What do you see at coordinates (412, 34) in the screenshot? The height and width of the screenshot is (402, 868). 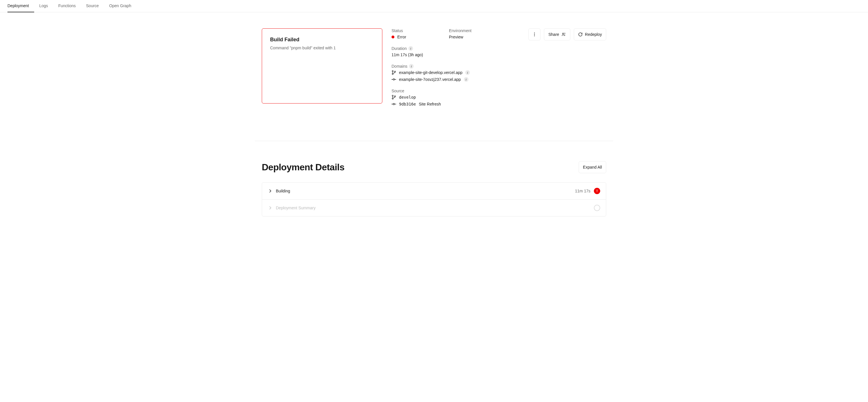 I see `status-group: Status Error` at bounding box center [412, 34].